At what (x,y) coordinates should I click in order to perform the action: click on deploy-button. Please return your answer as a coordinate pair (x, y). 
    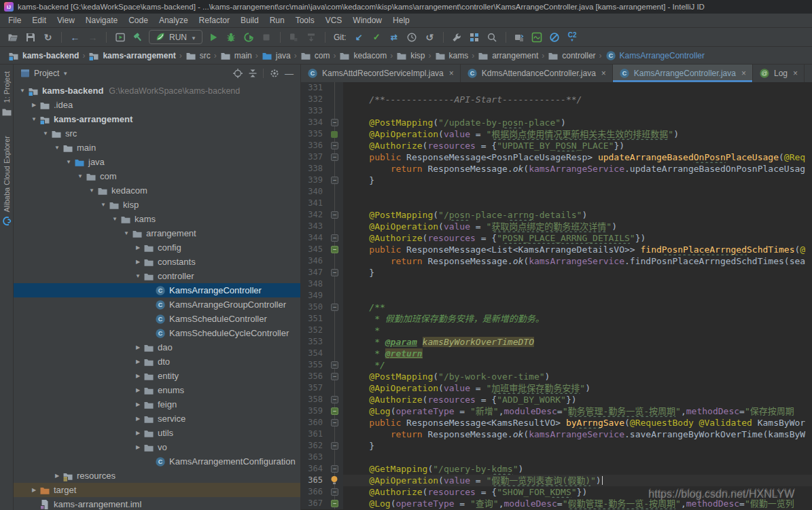
    Looking at the image, I should click on (519, 37).